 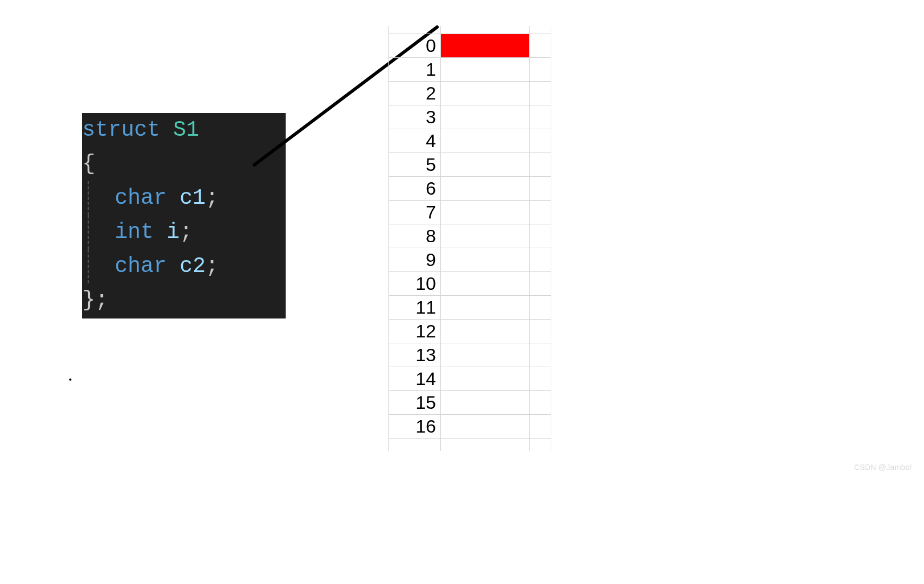 I want to click on memory-row: 2, so click(x=470, y=93).